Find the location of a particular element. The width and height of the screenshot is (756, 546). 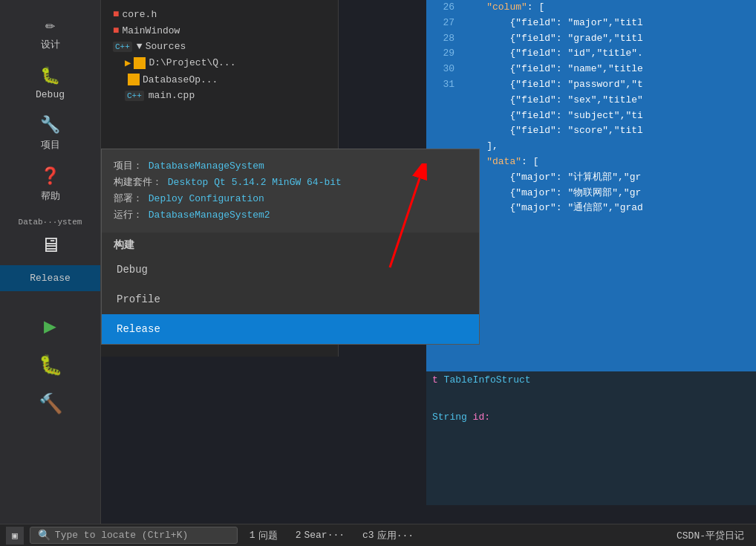

tree-item-dproject: ▶ D:\Project\Q... is located at coordinates (220, 62).